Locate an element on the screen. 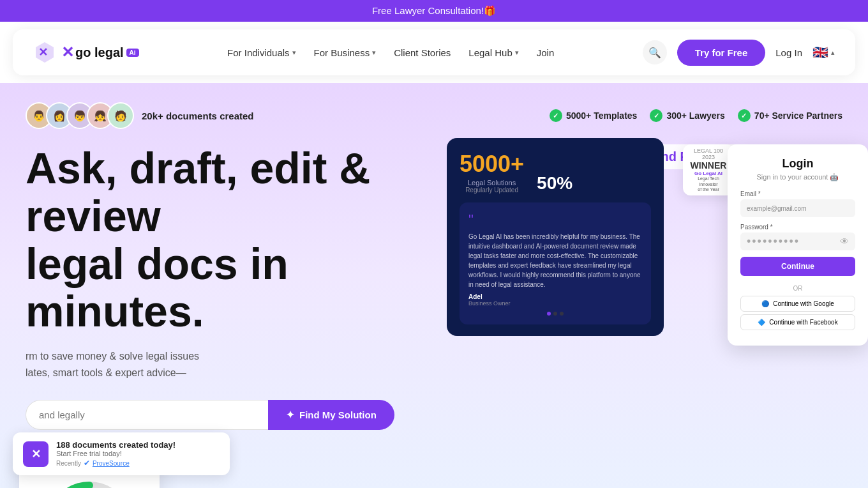 This screenshot has width=868, height=488. badges-right: ✓ 5000+ Templates ✓ 300+ Lawyers ✓ 70+ S… is located at coordinates (696, 116).